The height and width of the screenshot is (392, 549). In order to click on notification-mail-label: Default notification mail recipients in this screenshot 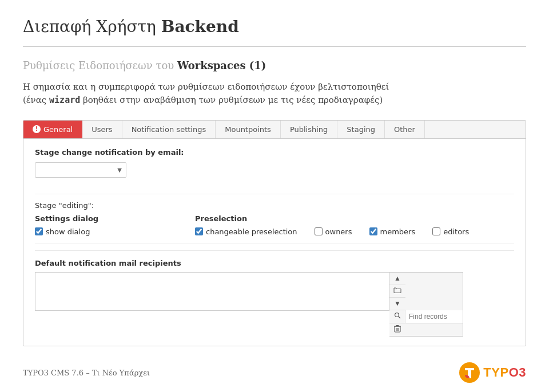, I will do `click(274, 263)`.